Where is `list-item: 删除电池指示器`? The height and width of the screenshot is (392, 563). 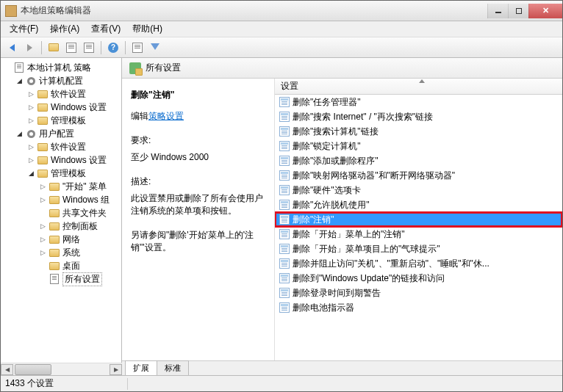 list-item: 删除电池指示器 is located at coordinates (419, 308).